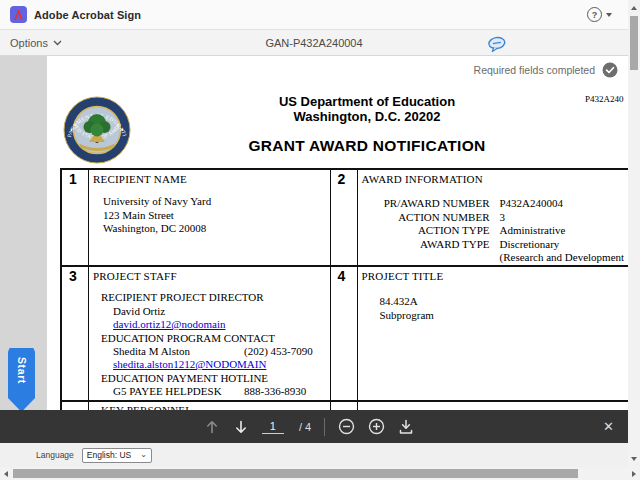 The image size is (640, 480). Describe the element at coordinates (546, 70) in the screenshot. I see `required-fields-status: Required fields completed` at that location.